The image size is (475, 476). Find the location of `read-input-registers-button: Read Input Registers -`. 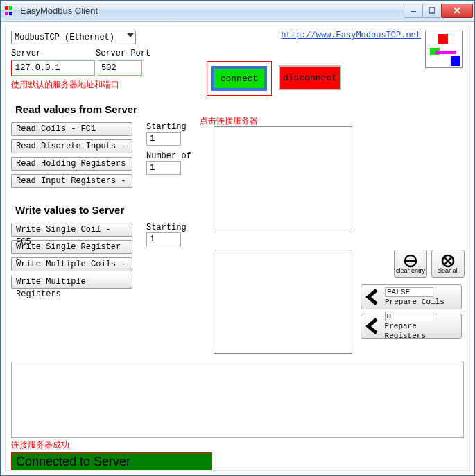

read-input-registers-button: Read Input Registers - is located at coordinates (72, 181).